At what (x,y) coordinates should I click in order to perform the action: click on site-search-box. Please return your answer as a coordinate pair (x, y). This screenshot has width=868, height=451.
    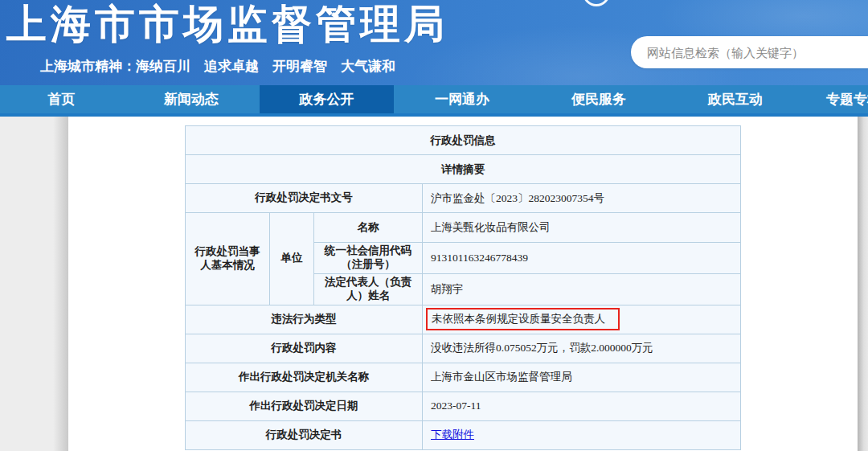
    Looking at the image, I should click on (749, 52).